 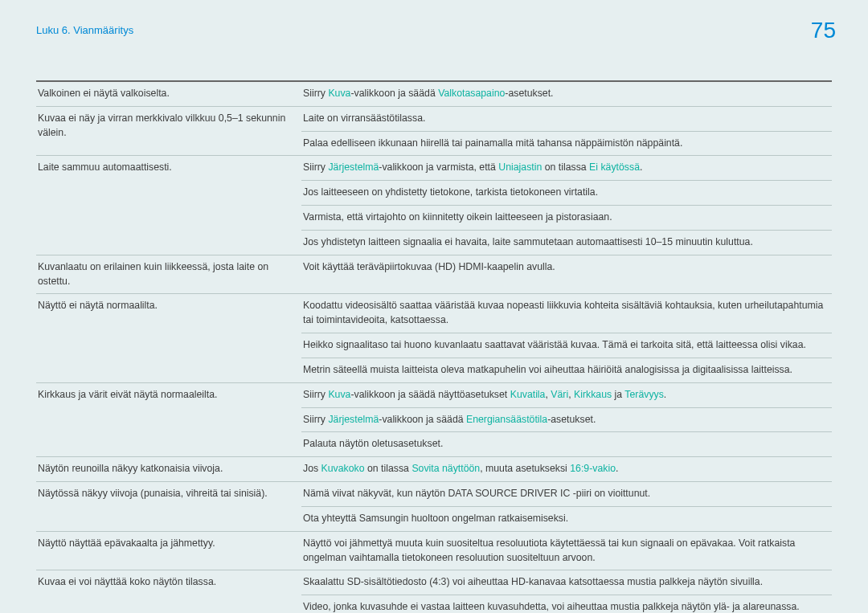 What do you see at coordinates (169, 131) in the screenshot?
I see `issue-cell: Kuvaa ei näy ja virran merkkivalo vilkku…` at bounding box center [169, 131].